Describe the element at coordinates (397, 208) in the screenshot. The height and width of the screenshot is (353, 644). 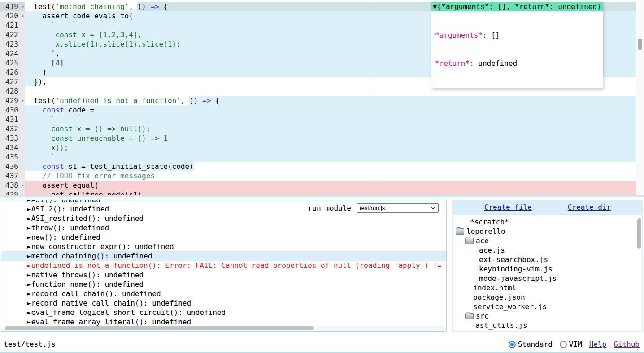
I see `run-module-select: test/run.js` at that location.